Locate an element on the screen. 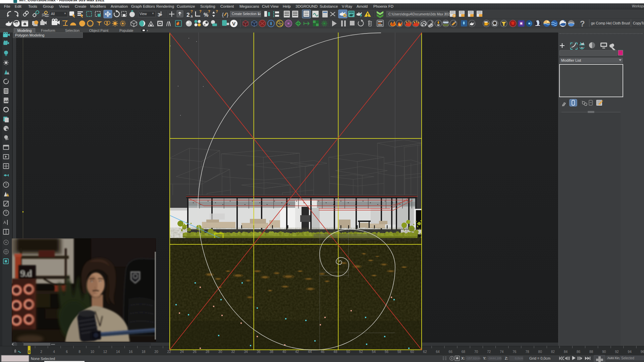 This screenshot has height=362, width=644. svg-text: 84 is located at coordinates (566, 352).